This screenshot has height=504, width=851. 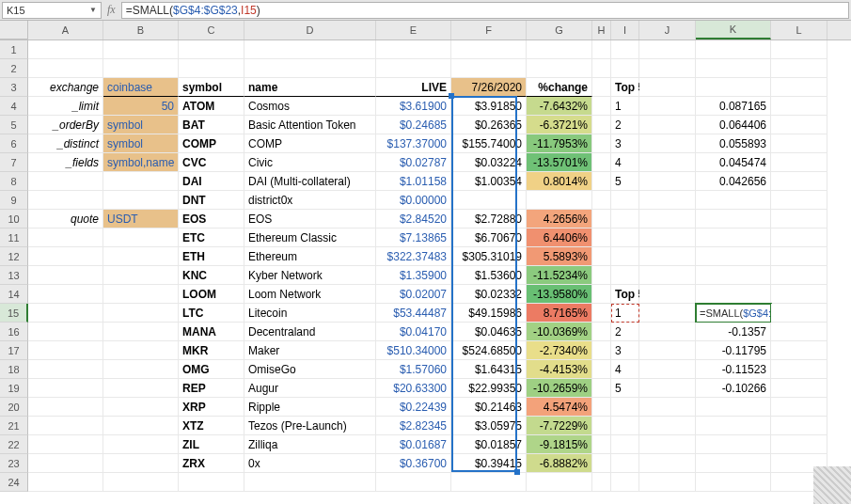 I want to click on cell-C7: CVC, so click(x=212, y=163).